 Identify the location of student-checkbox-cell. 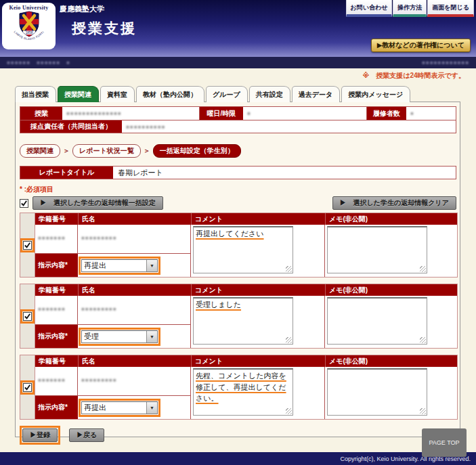
(28, 316).